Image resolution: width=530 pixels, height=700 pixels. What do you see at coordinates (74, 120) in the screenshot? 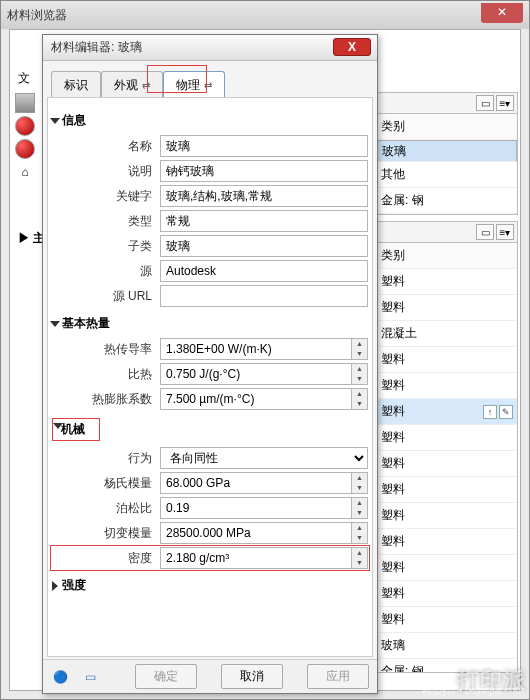
I see `section-title: 信息` at bounding box center [74, 120].